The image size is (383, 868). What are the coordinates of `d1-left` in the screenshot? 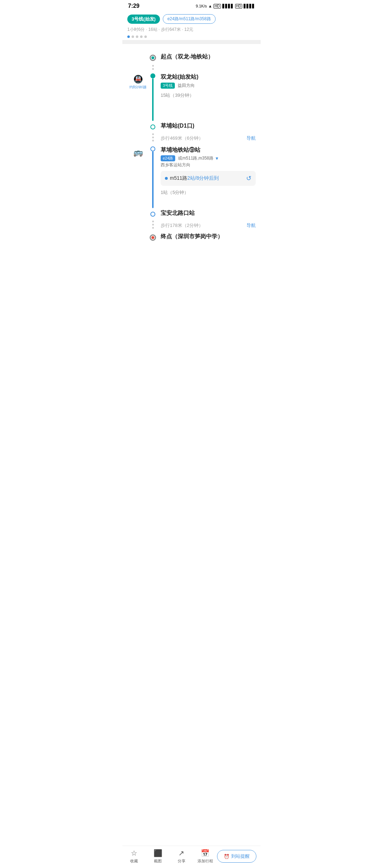 It's located at (138, 67).